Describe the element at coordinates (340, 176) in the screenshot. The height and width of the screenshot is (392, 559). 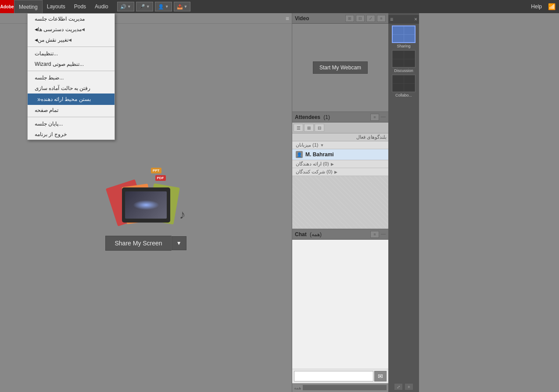
I see `attendees-pod-body: ☰ ⊞ ⊟ بلندگوهای فعال ▼ (1) میزبانان M. B…` at that location.